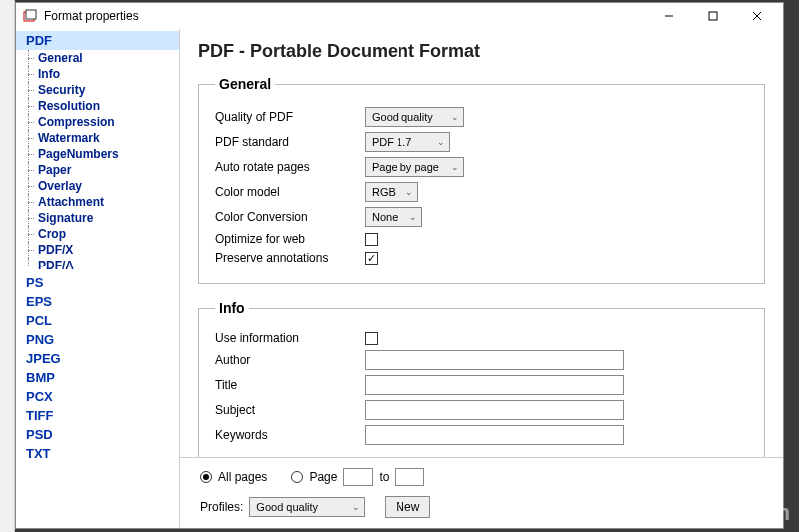  I want to click on sidebar-subitem-general: General, so click(98, 58).